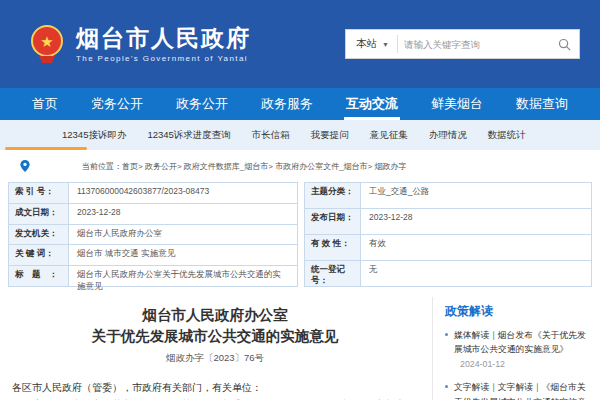 Image resolution: width=600 pixels, height=400 pixels. What do you see at coordinates (153, 214) in the screenshot?
I see `meta-row-written-date: 成文日期： 2023-12-28` at bounding box center [153, 214].